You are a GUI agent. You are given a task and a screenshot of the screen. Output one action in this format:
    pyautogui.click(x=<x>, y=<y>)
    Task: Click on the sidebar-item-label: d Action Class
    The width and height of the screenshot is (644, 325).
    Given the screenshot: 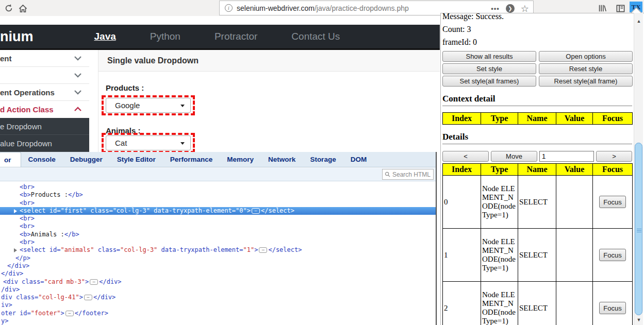 What is the action you would take?
    pyautogui.click(x=27, y=109)
    